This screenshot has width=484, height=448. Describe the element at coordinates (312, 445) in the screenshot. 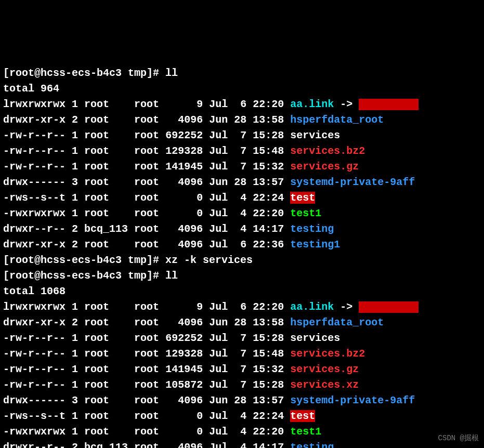

I see `filename: testing` at that location.